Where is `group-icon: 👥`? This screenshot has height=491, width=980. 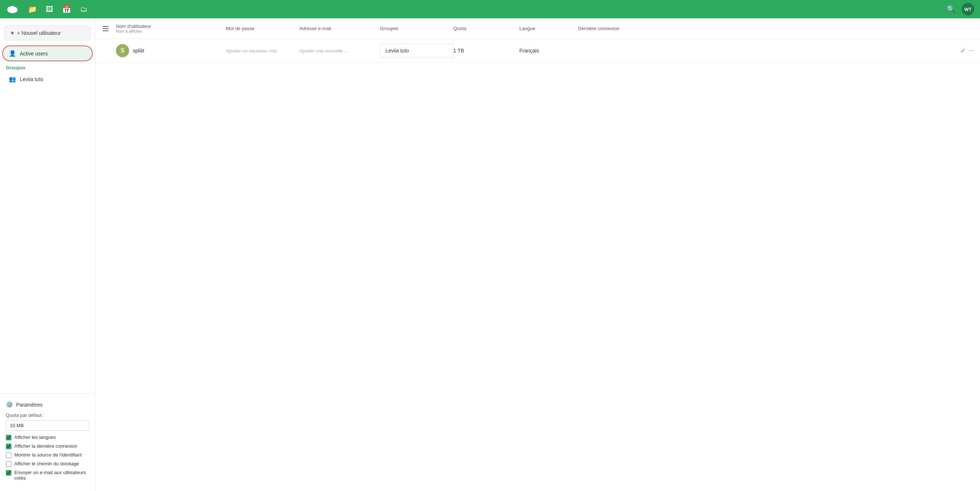
group-icon: 👥 is located at coordinates (12, 79).